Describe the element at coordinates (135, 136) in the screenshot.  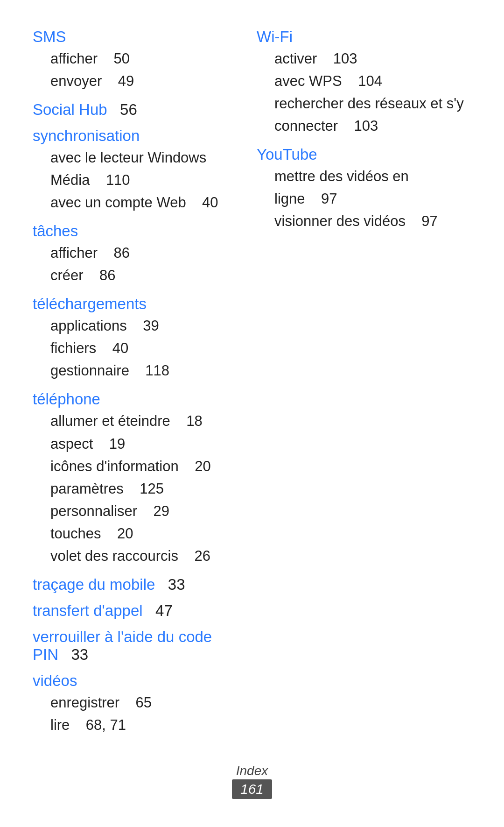
I see `index-heading-synchronisation: synchronisation` at that location.